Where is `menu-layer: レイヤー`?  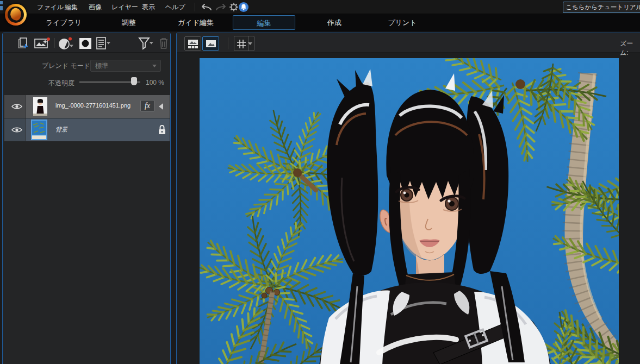 menu-layer: レイヤー is located at coordinates (125, 7).